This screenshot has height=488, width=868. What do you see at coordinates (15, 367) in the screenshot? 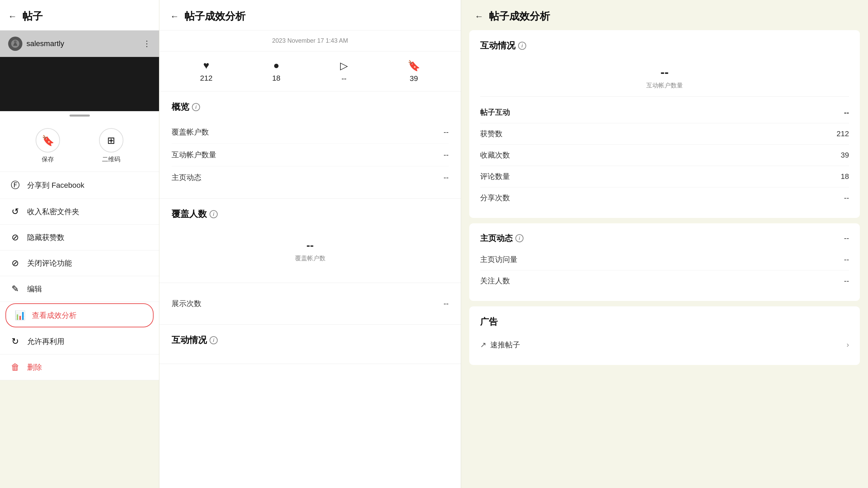
I see `delete-icon: 🗑` at bounding box center [15, 367].